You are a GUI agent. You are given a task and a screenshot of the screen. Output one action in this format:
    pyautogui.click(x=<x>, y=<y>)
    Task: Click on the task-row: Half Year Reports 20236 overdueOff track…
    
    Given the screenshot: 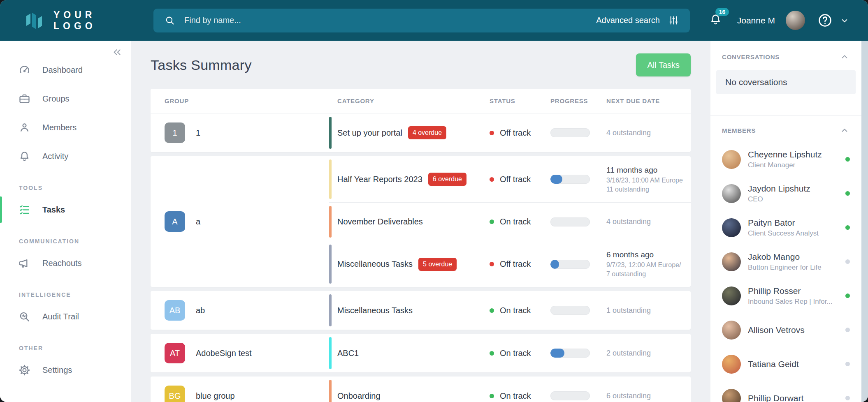 What is the action you would take?
    pyautogui.click(x=510, y=179)
    